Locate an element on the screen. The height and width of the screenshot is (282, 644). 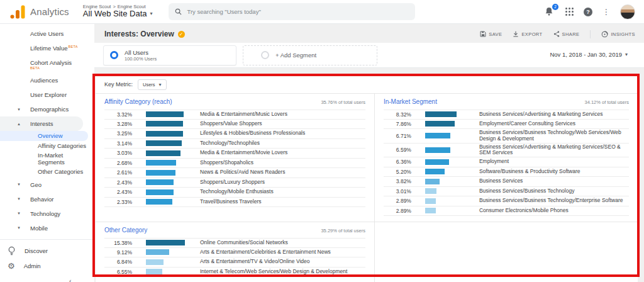
sidebar-item-behavior: ▾Behavior is located at coordinates (47, 199).